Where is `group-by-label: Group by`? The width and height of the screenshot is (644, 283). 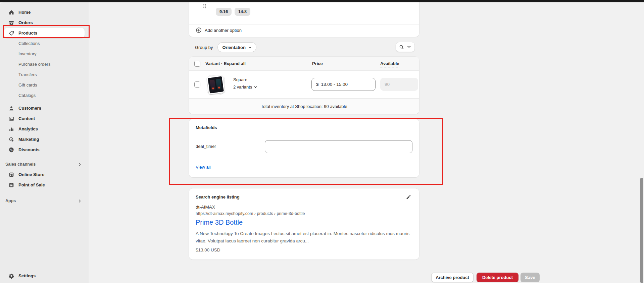
group-by-label: Group by is located at coordinates (204, 48).